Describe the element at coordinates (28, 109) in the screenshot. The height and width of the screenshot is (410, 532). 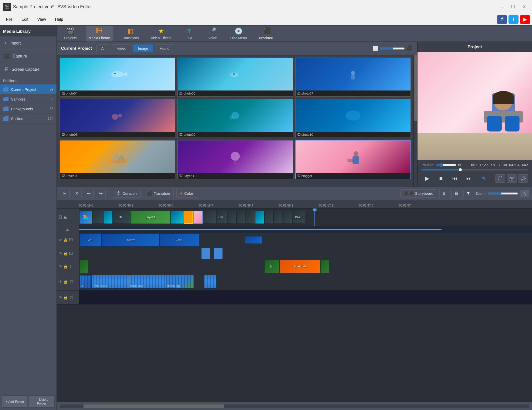
I see `folder-backgrounds: Backgrounds 65` at that location.